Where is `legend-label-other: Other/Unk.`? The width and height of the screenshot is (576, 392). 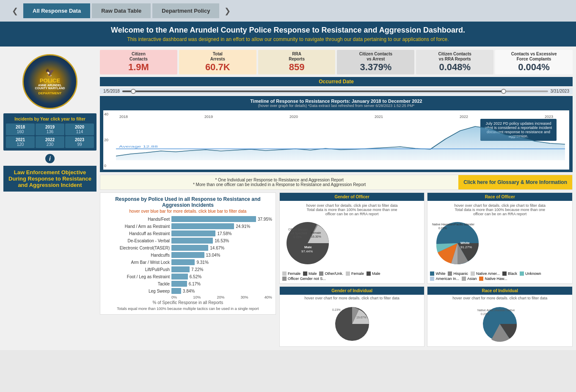
legend-label-other: Other/Unk. is located at coordinates (334, 274).